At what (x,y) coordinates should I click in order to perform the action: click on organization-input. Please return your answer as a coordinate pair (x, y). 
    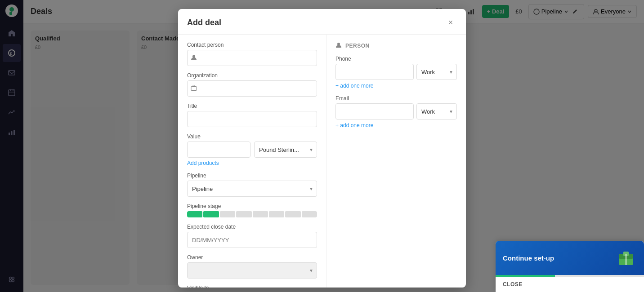
    Looking at the image, I should click on (252, 88).